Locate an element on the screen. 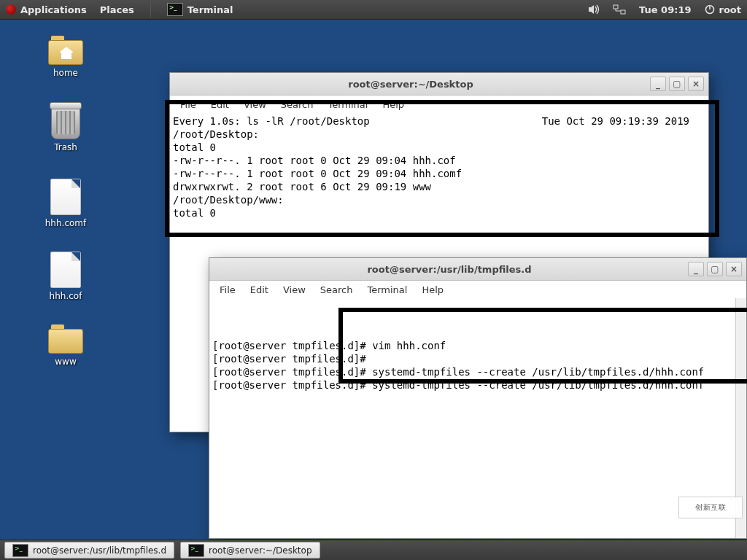  volume-indicator is located at coordinates (594, 9).